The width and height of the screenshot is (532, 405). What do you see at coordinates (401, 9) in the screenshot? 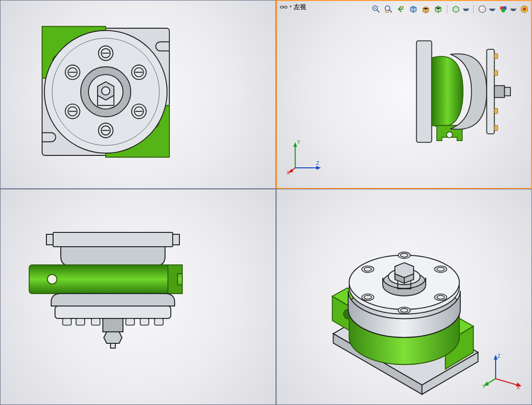
I see `previous-view-icon` at bounding box center [401, 9].